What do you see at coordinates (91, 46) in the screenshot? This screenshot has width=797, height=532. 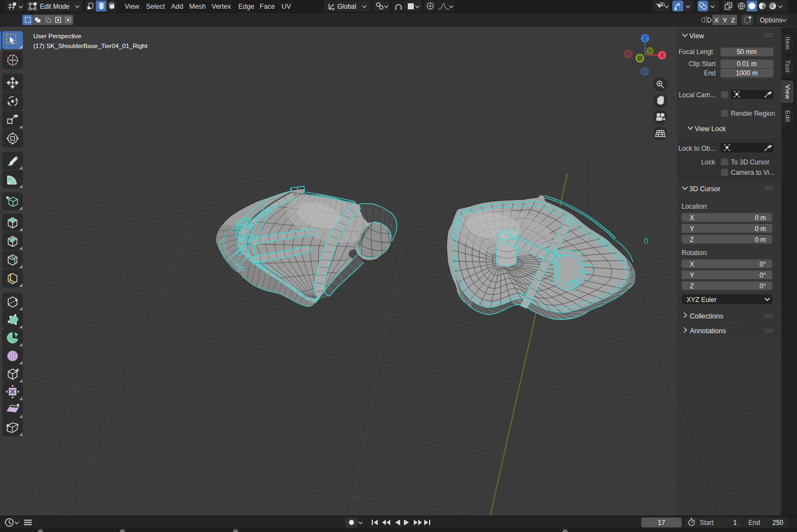 I see `svg-text:(17) SK_ShoulderBase_Tier04_01: (17) SK_ShoulderBase_Tier04_01_Right` at bounding box center [91, 46].